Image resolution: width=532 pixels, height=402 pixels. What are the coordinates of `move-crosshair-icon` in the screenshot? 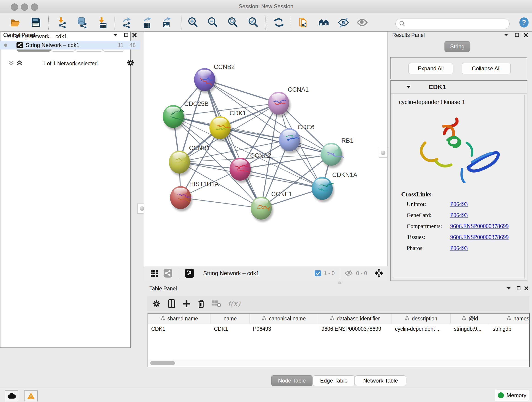 It's located at (379, 273).